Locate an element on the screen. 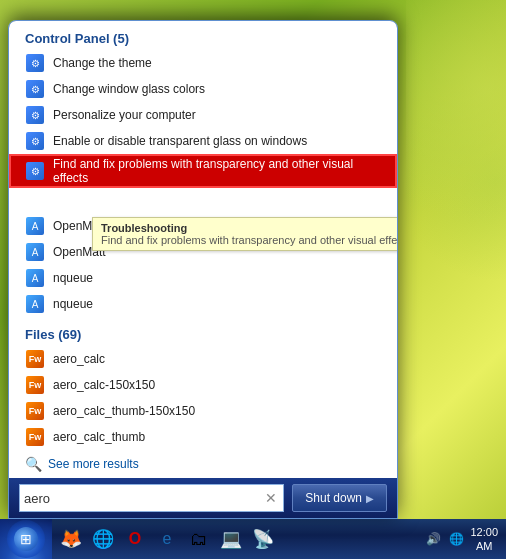 The height and width of the screenshot is (559, 506). shutdown-button: Shut down ▶ is located at coordinates (340, 498).